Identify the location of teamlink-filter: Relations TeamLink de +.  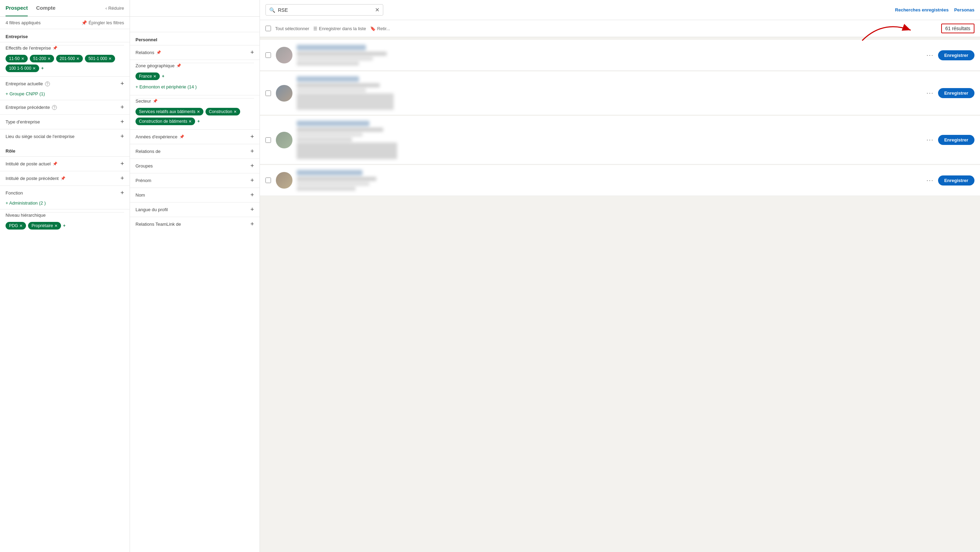
(195, 224).